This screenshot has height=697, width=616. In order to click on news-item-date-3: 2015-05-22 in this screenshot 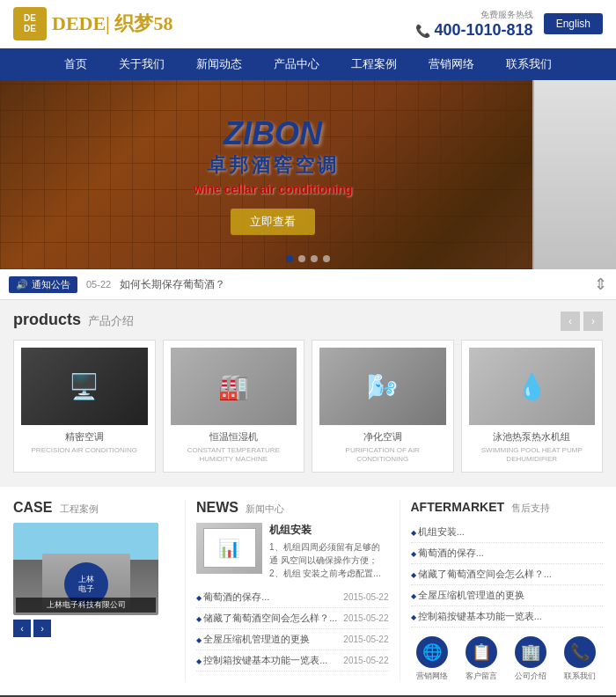, I will do `click(366, 660)`.